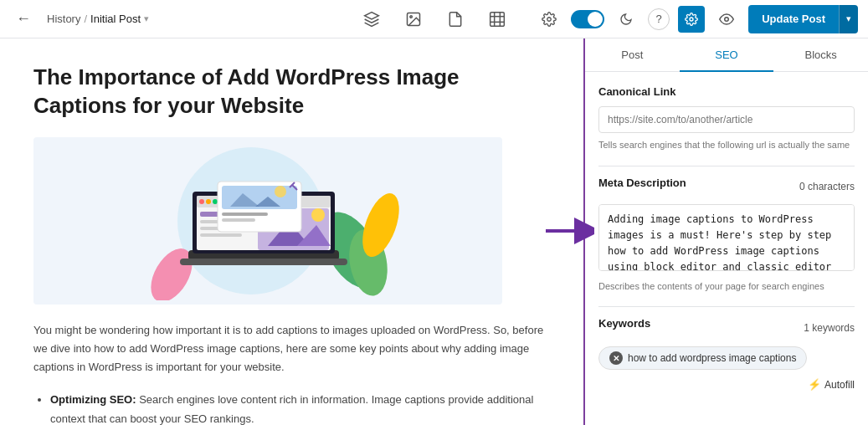 This screenshot has height=425, width=868. I want to click on meta-desc-hint: Describes the contents of your page for …, so click(727, 286).